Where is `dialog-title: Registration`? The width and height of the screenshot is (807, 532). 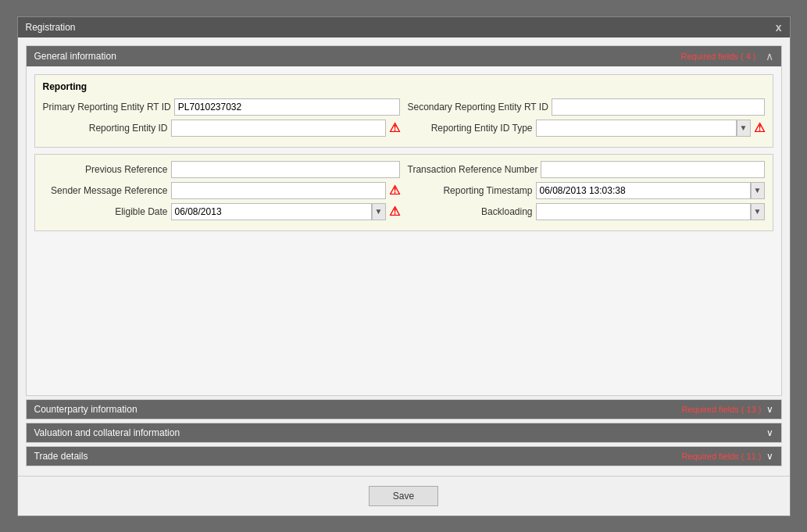
dialog-title: Registration is located at coordinates (51, 27).